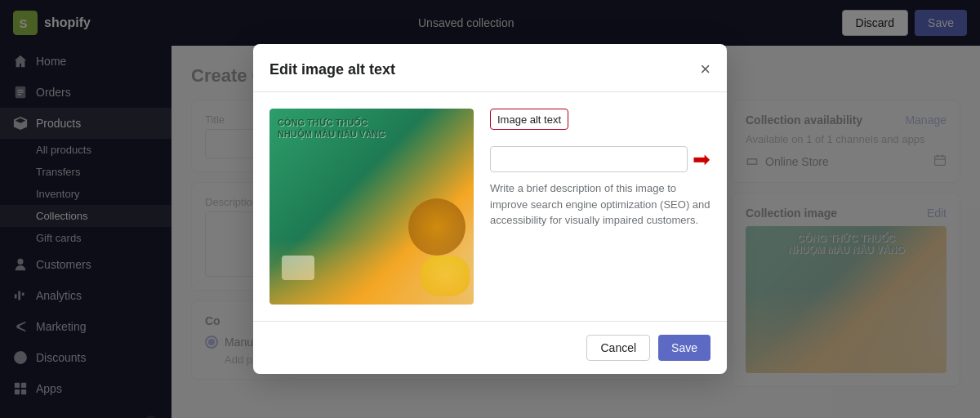 The width and height of the screenshot is (980, 418). Describe the element at coordinates (490, 348) in the screenshot. I see `modal-footer: Cancel Save` at that location.